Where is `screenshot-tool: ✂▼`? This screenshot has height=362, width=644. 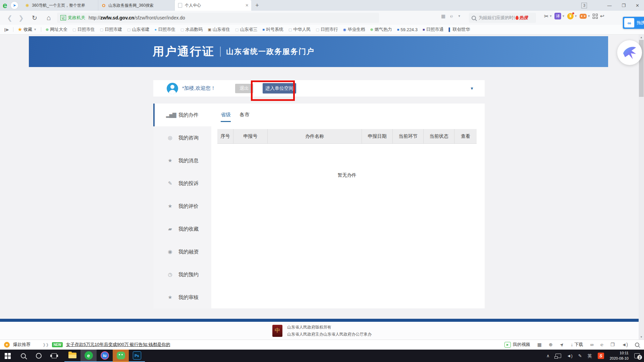 screenshot-tool: ✂▼ is located at coordinates (548, 16).